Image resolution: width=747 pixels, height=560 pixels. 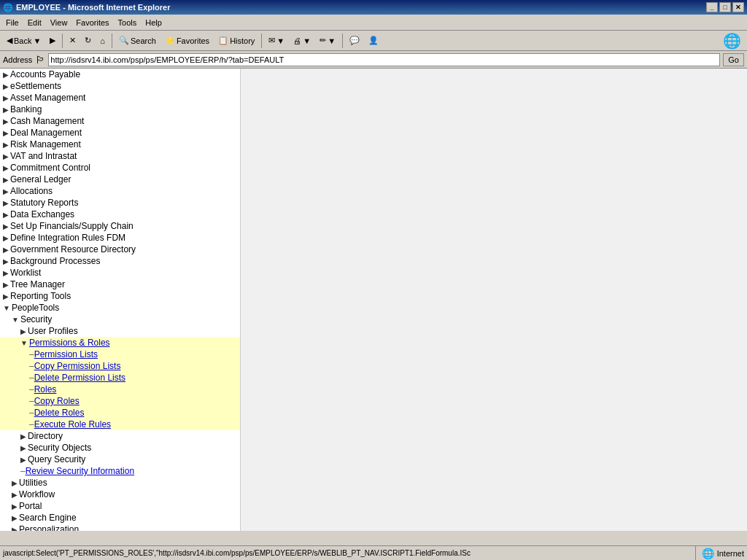 I want to click on nav-text-utilities: Utilities, so click(x=34, y=483).